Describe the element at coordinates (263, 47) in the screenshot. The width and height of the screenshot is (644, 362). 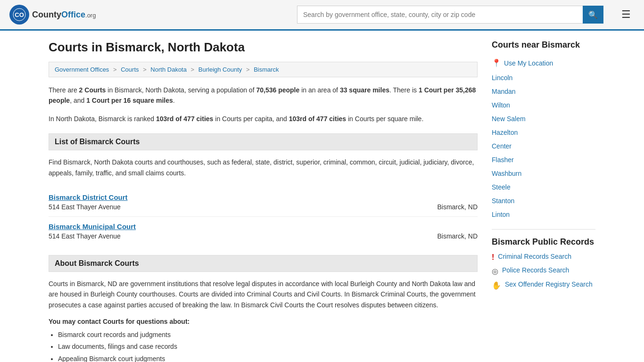
I see `page-title: Courts in Bismarck, North Dakota` at that location.